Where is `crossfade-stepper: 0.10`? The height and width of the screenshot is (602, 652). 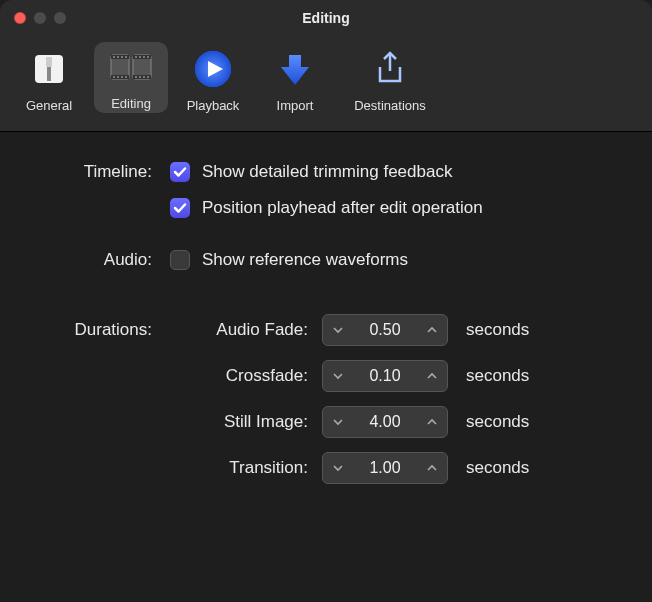 crossfade-stepper: 0.10 is located at coordinates (385, 376).